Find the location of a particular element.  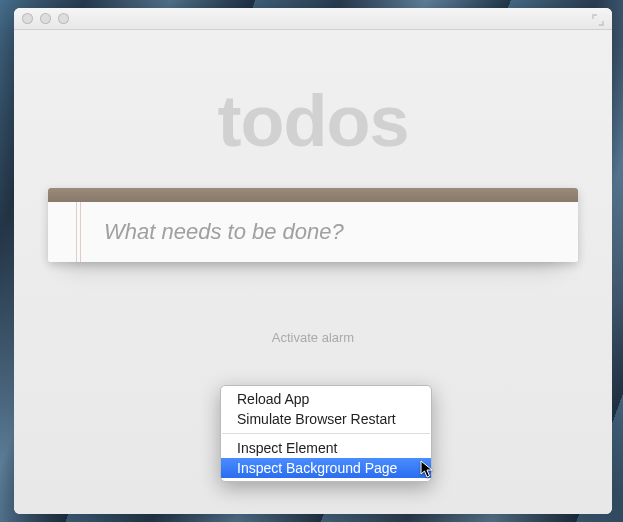

zoom-window-button is located at coordinates (64, 18).